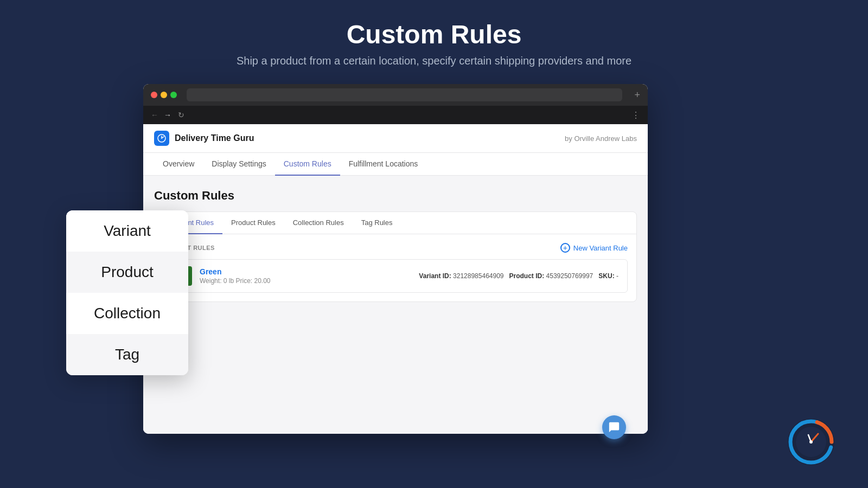  I want to click on product-id-label: Product ID:, so click(527, 276).